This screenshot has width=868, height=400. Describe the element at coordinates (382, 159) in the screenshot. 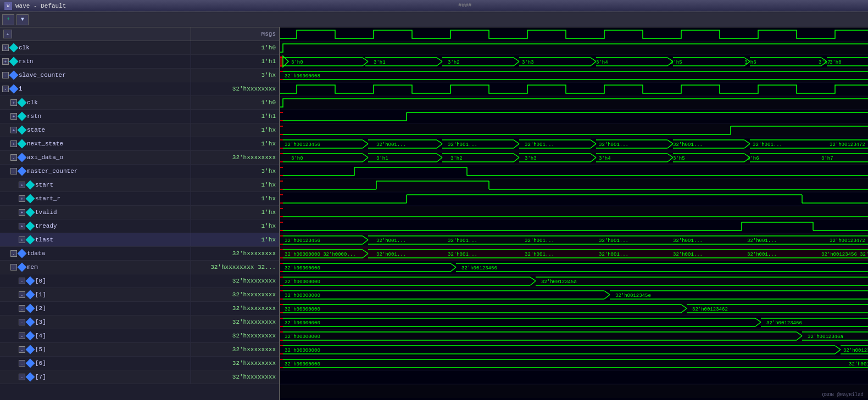

I see `svg-text: 3'h1` at that location.